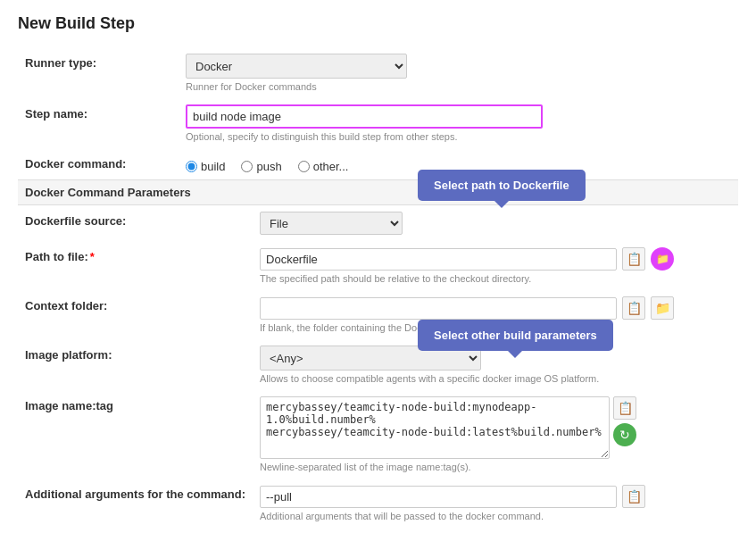 This screenshot has height=533, width=756. Describe the element at coordinates (246, 166) in the screenshot. I see `radio-push-input` at that location.